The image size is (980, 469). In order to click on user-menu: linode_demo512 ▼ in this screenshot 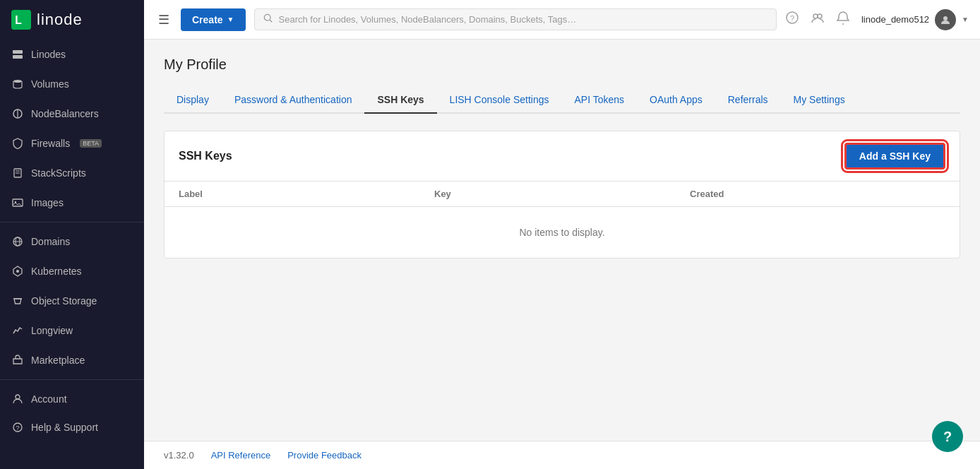, I will do `click(915, 20)`.